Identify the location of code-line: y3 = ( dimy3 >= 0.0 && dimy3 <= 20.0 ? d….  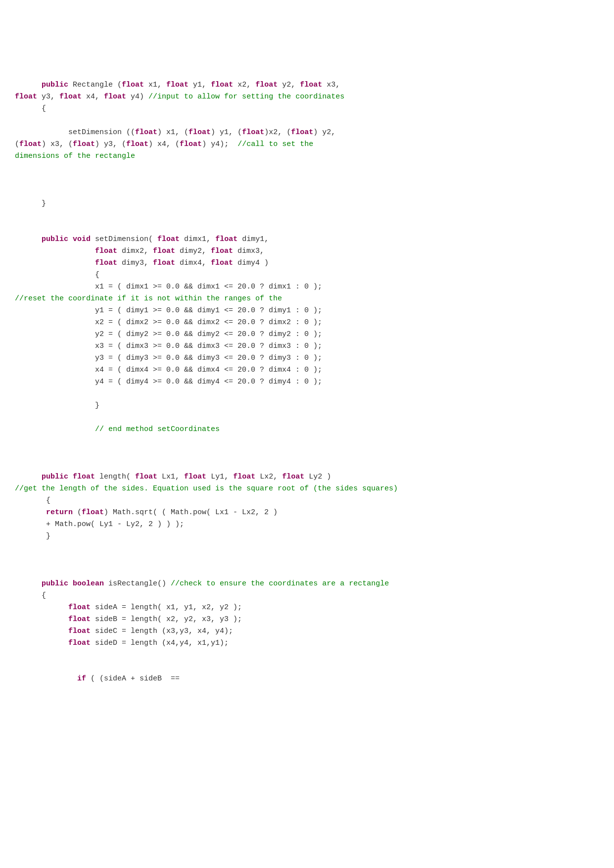
(307, 358).